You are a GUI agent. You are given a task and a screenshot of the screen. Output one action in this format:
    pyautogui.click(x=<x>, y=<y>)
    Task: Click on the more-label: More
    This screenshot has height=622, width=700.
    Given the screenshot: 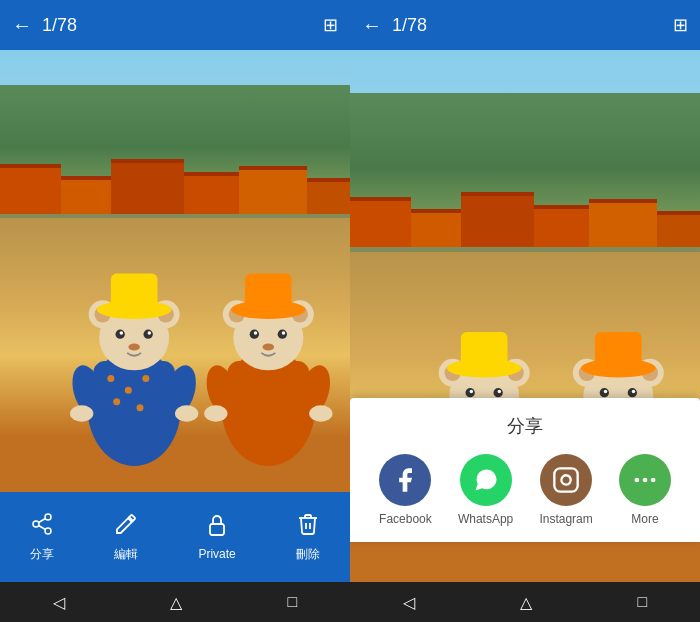 What is the action you would take?
    pyautogui.click(x=644, y=519)
    